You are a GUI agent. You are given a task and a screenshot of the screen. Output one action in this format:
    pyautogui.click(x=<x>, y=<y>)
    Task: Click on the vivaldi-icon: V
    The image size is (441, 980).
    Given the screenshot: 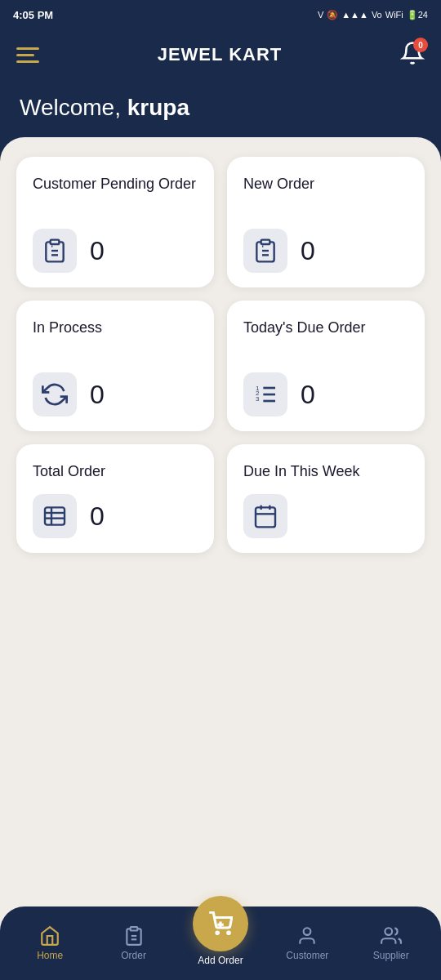 What is the action you would take?
    pyautogui.click(x=320, y=15)
    